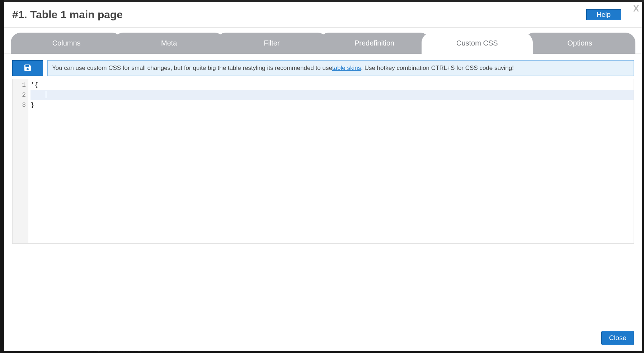 The height and width of the screenshot is (353, 644). What do you see at coordinates (437, 68) in the screenshot?
I see `info-text-after: . Use hotkey combination CTRL+S for CSS …` at bounding box center [437, 68].